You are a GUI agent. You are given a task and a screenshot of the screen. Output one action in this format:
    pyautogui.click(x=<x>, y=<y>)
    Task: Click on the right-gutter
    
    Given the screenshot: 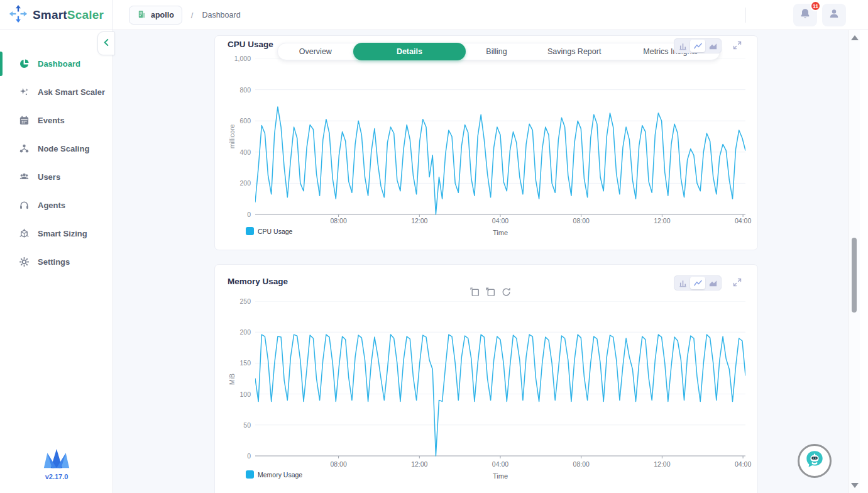 What is the action you would take?
    pyautogui.click(x=864, y=262)
    